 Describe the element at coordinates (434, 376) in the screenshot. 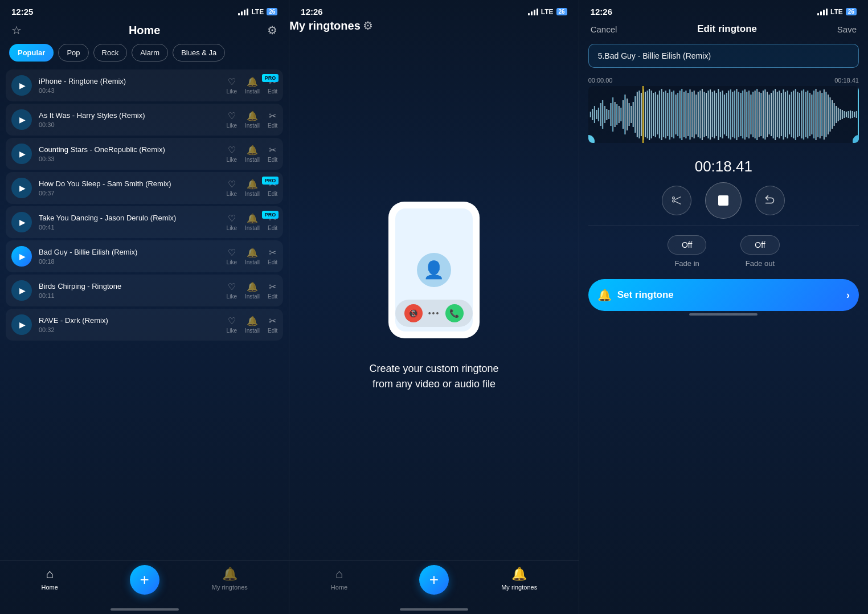

I see `empty-description: Create your custom ringtonefrom any vide…` at that location.